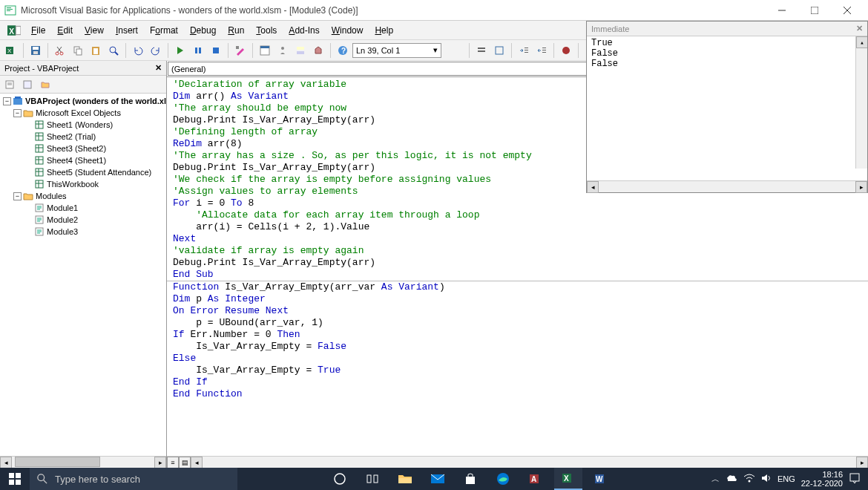 Image resolution: width=868 pixels, height=490 pixels. I want to click on menu-tools: Tools, so click(266, 30).